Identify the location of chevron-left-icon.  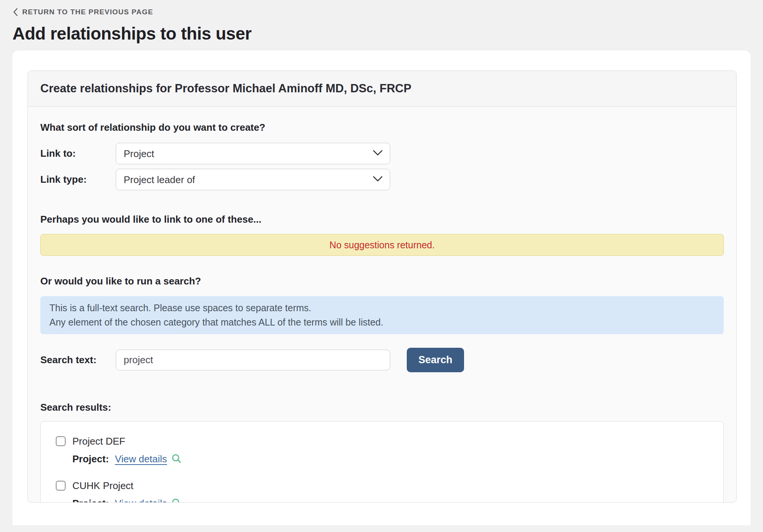
(15, 12).